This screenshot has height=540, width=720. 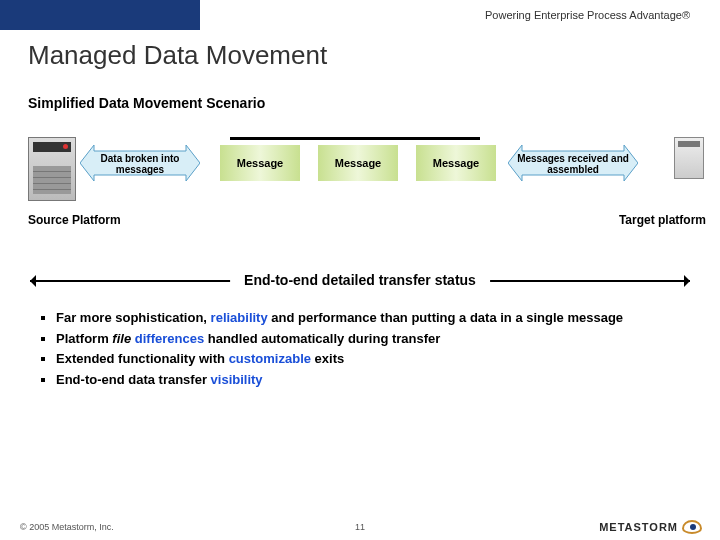 What do you see at coordinates (460, 15) in the screenshot?
I see `tagline: Powering Enterprise Process Advantage®` at bounding box center [460, 15].